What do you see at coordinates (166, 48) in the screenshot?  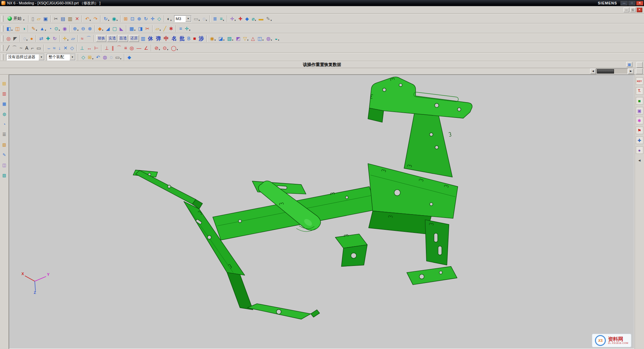 I see `radius-dim-icon: ⊙▾` at bounding box center [166, 48].